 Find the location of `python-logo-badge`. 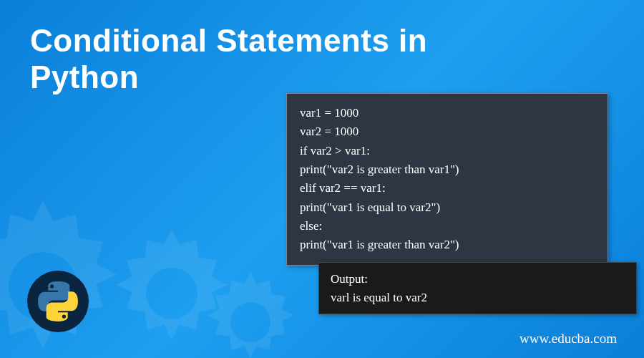

python-logo-badge is located at coordinates (58, 301).